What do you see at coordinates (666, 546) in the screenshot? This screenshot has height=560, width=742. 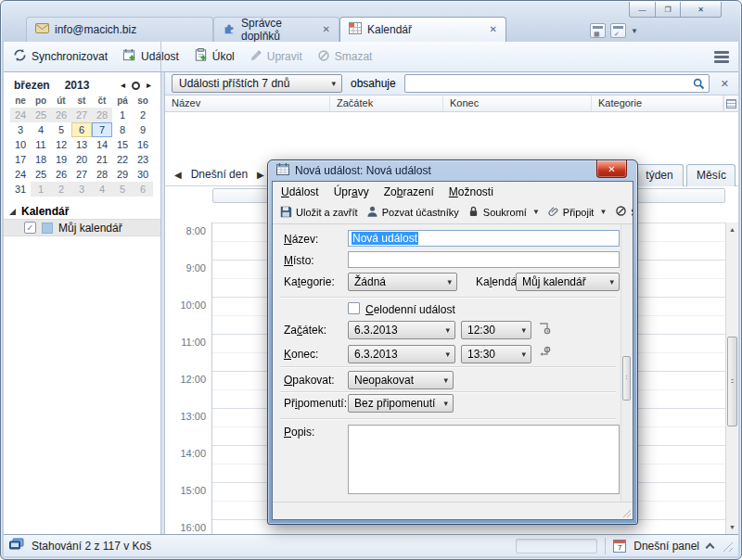 I see `today-pane-toggle: Dnešní panel` at bounding box center [666, 546].